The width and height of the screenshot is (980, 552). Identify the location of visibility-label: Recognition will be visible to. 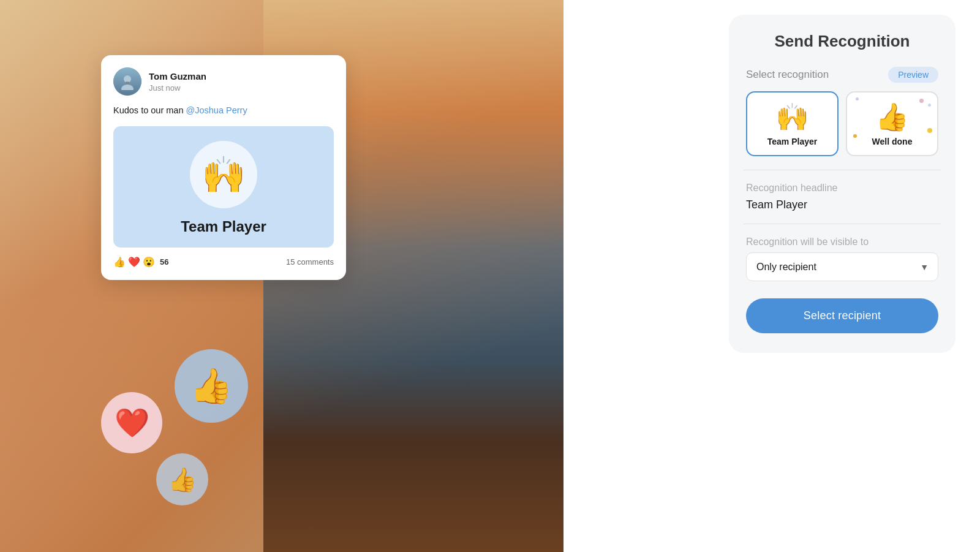
(842, 242).